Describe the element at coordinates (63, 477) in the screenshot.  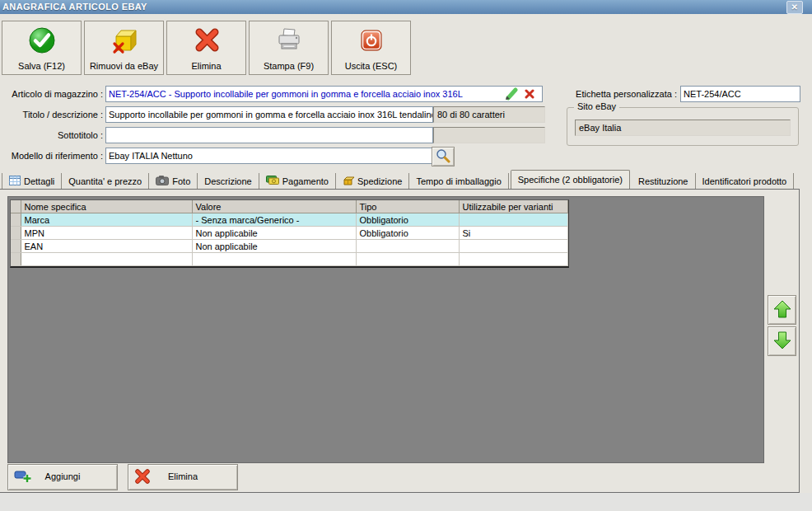
I see `add-specific-button: Aggiungi` at that location.